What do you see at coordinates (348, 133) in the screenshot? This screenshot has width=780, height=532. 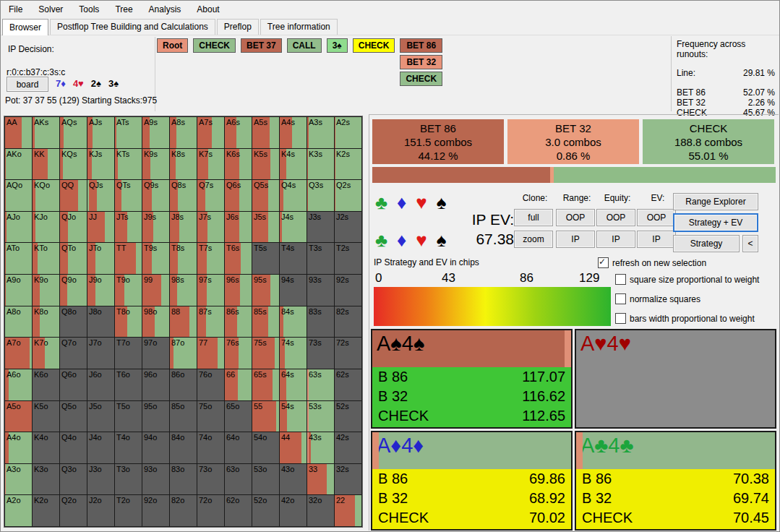 I see `hand-cell-a2s: A2s` at bounding box center [348, 133].